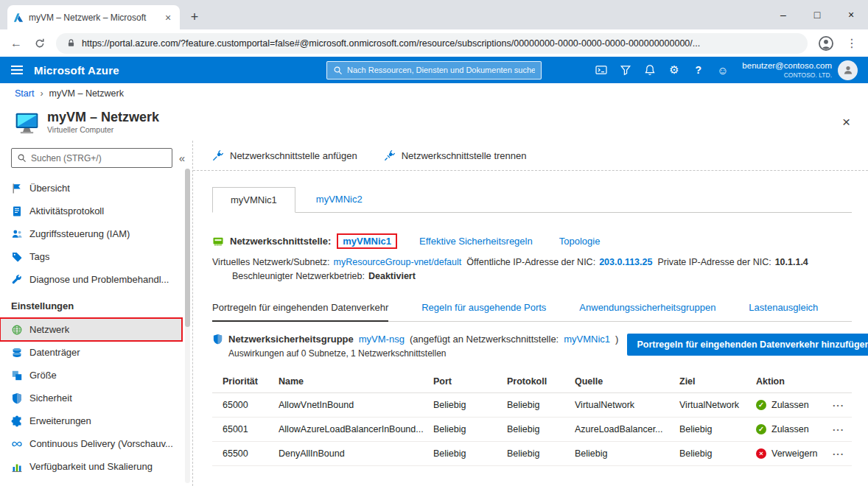 The width and height of the screenshot is (868, 486). I want to click on directory-filter-icon, so click(625, 70).